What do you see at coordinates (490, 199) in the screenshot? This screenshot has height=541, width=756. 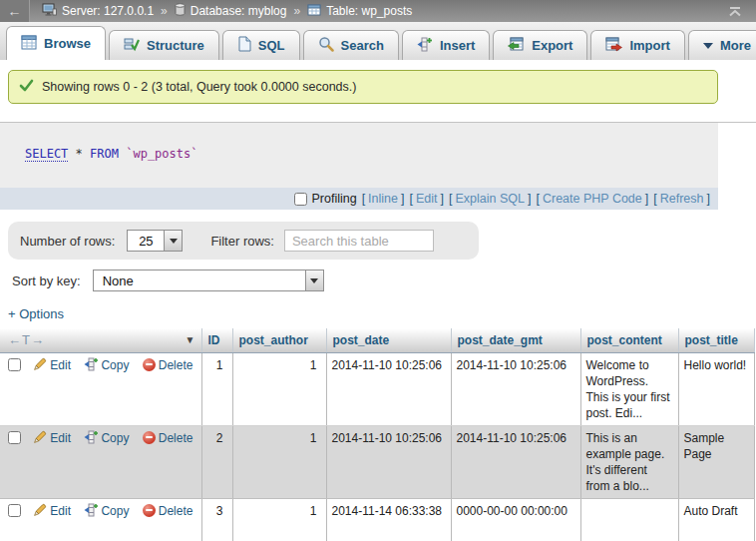 I see `explain-link-group: [Explain SQL]` at bounding box center [490, 199].